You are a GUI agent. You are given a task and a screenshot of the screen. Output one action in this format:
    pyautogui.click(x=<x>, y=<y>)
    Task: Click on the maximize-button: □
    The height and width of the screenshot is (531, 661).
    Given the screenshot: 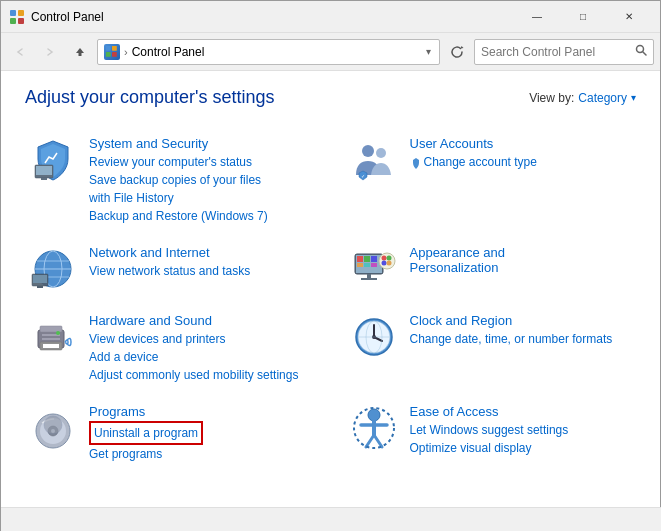 What is the action you would take?
    pyautogui.click(x=583, y=17)
    